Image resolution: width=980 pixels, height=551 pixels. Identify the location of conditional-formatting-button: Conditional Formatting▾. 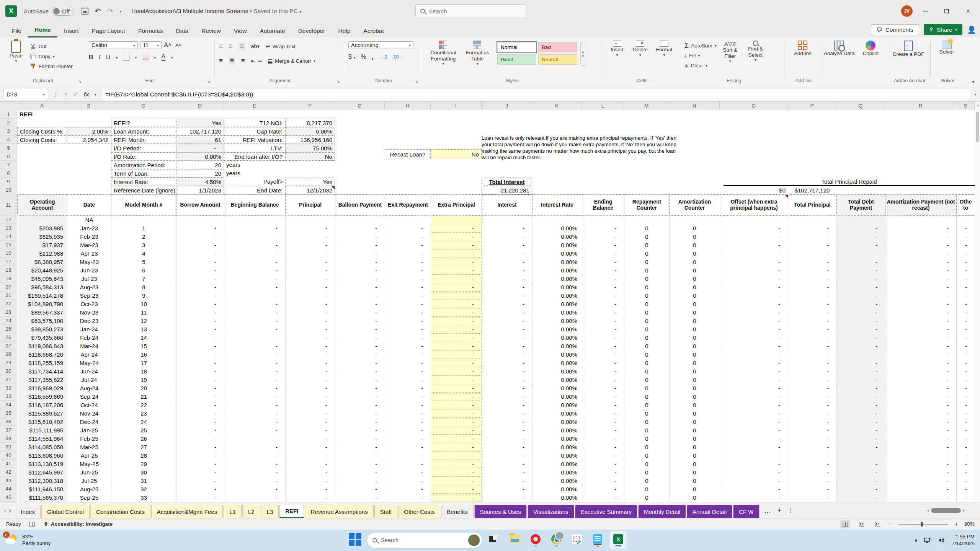
(443, 57).